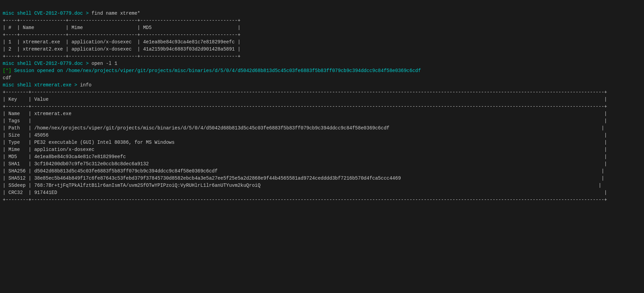 This screenshot has width=644, height=293. What do you see at coordinates (322, 178) in the screenshot?
I see `terminal-line-info_sha512: | SHA512 | 38e85ec5b464b849f17c6fe87643c…` at bounding box center [322, 178].